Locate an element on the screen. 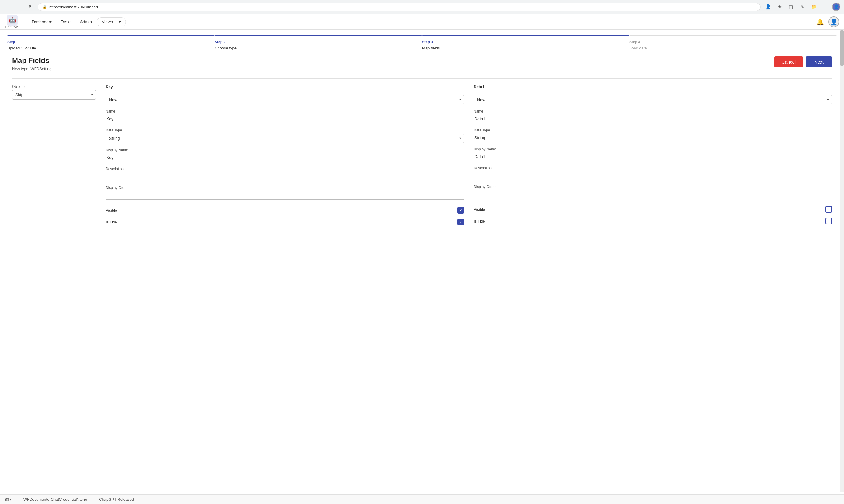  data1-datatype-group: Data Type is located at coordinates (653, 135).